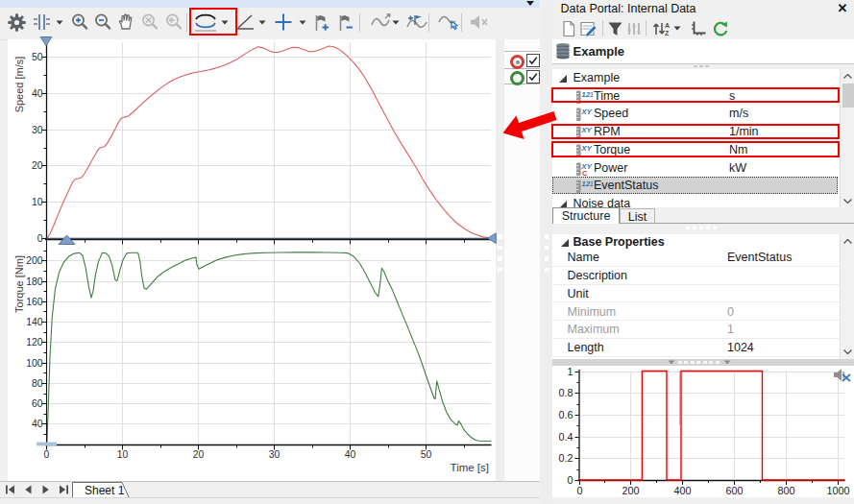 The height and width of the screenshot is (504, 854). What do you see at coordinates (262, 22) in the screenshot?
I see `slope-cursor-dropdown-icon` at bounding box center [262, 22].